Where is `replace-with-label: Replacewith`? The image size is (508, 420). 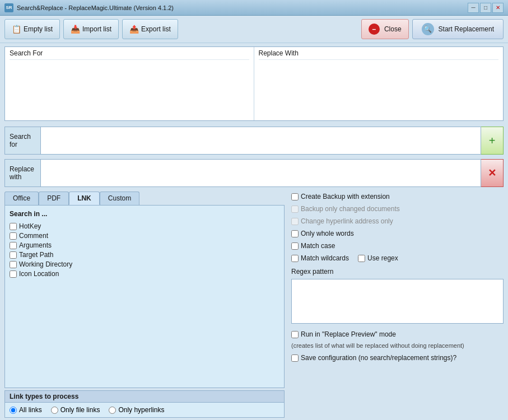
replace-with-label: Replacewith is located at coordinates (22, 173).